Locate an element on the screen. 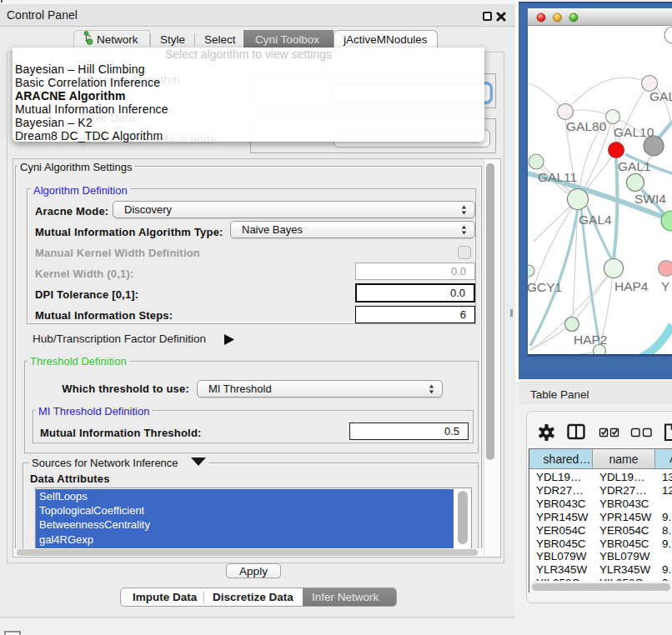 Image resolution: width=672 pixels, height=635 pixels. svg-text: Y is located at coordinates (665, 287).